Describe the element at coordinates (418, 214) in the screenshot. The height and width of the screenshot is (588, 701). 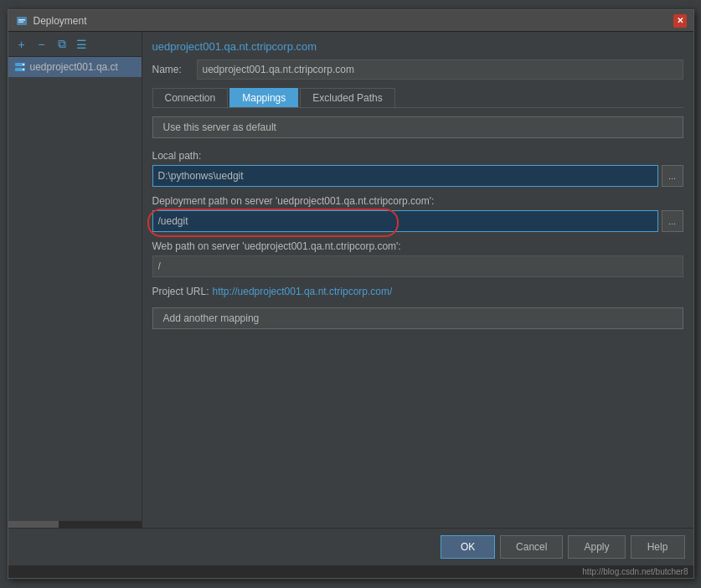
I see `deployment-path-section: Deployment path on server 'uedproject001…` at that location.